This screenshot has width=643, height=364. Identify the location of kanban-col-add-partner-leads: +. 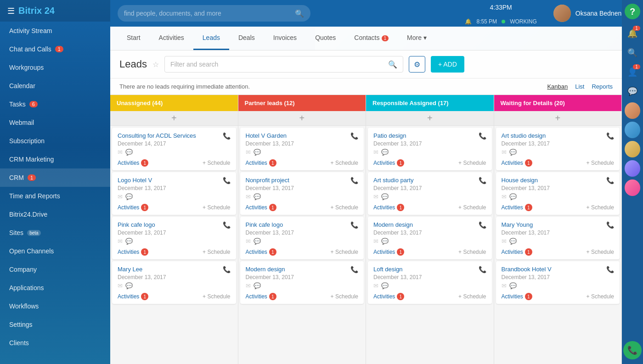
(302, 118).